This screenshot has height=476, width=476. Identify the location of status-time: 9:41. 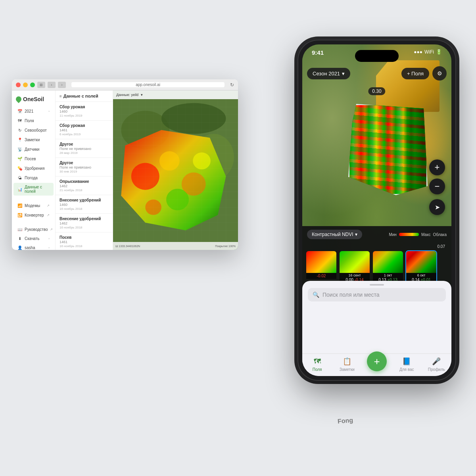
(318, 52).